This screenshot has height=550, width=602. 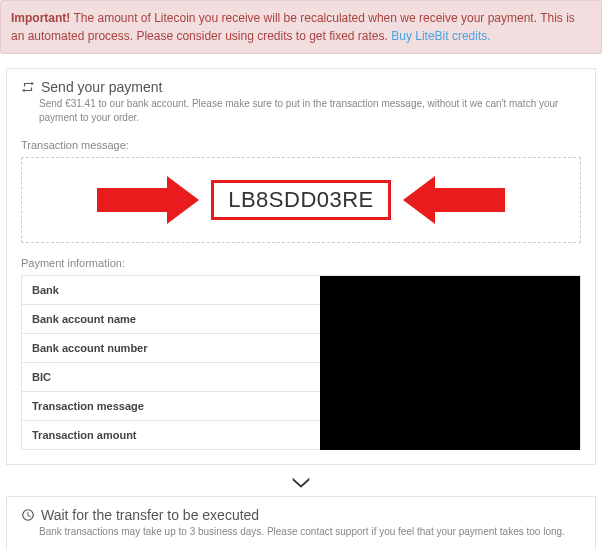 What do you see at coordinates (301, 200) in the screenshot?
I see `txn-message-box: LB8SDD03RE` at bounding box center [301, 200].